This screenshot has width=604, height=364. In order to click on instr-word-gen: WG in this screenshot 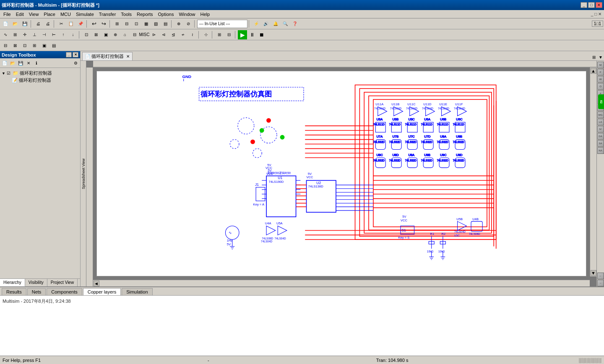, I will do `click(601, 115)`.